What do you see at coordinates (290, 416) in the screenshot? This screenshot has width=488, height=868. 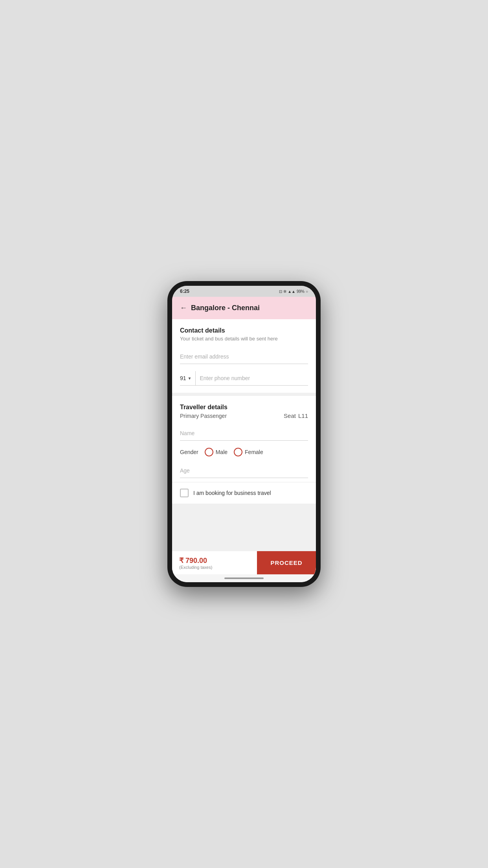 I see `seat-label: Seat` at bounding box center [290, 416].